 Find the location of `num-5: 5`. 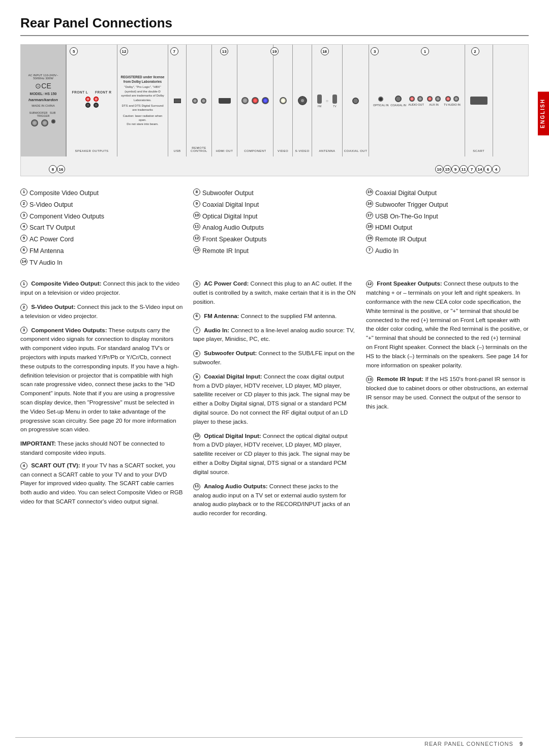

num-5: 5 is located at coordinates (24, 238).